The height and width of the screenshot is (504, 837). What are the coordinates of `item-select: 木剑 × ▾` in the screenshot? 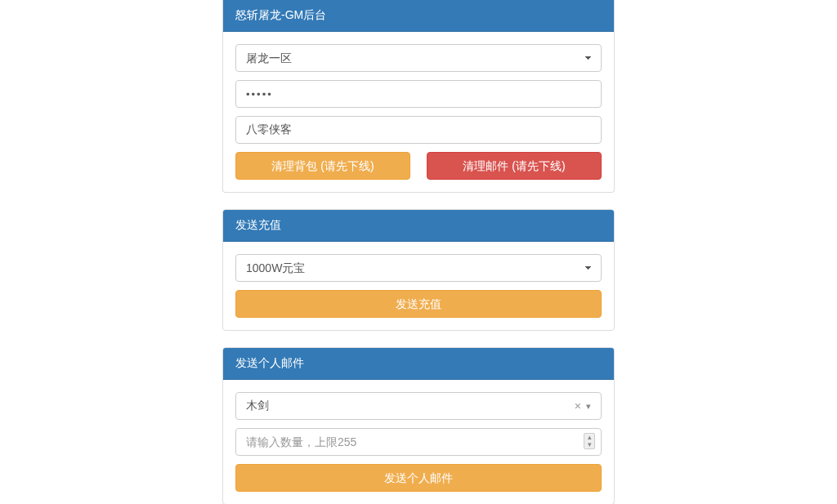 It's located at (418, 406).